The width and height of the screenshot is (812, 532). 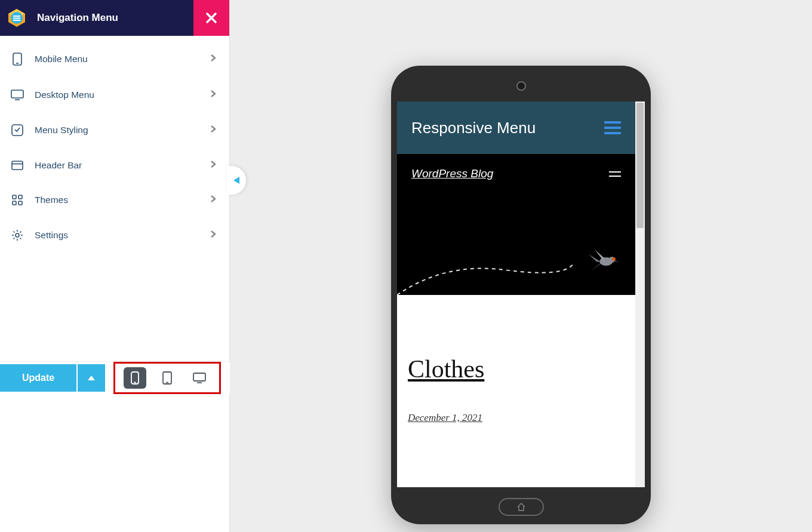 What do you see at coordinates (211, 18) in the screenshot?
I see `close-icon` at bounding box center [211, 18].